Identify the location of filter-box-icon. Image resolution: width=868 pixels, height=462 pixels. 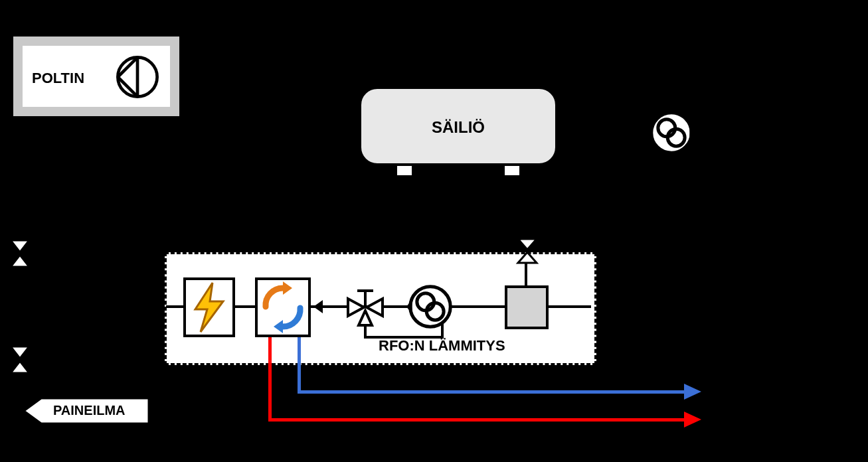
(527, 307).